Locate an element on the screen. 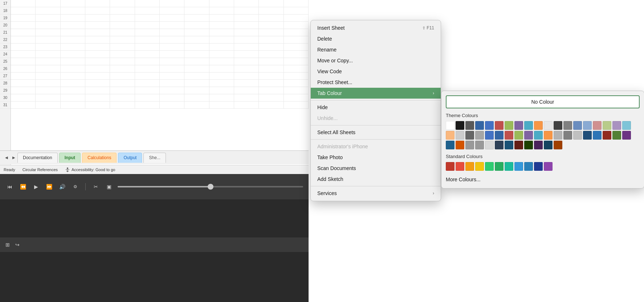 The height and width of the screenshot is (302, 644). media-fast-forward: ⏩ is located at coordinates (49, 187).